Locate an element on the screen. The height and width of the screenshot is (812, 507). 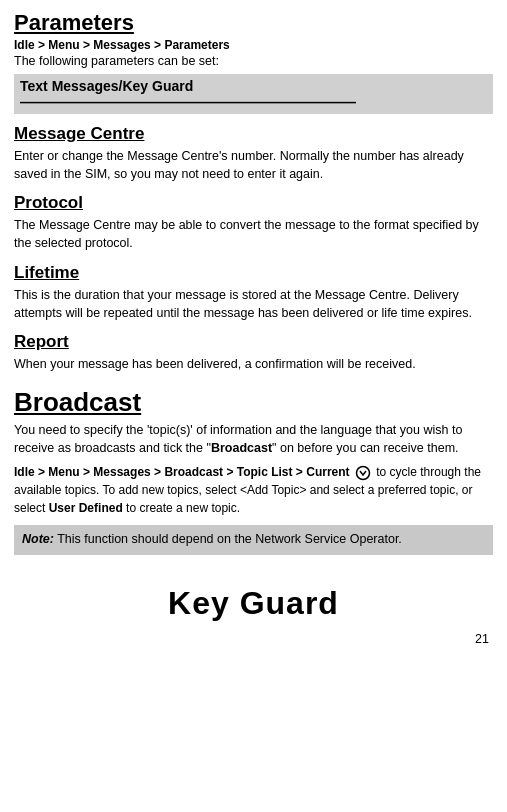
lifetime-heading: Lifetime is located at coordinates (254, 273).